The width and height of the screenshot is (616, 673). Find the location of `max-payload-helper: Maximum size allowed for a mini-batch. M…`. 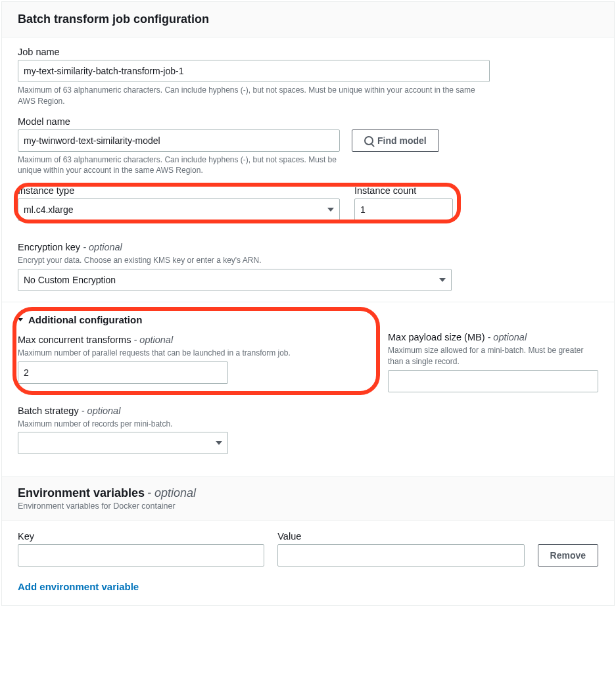

max-payload-helper: Maximum size allowed for a mini-batch. M… is located at coordinates (493, 356).